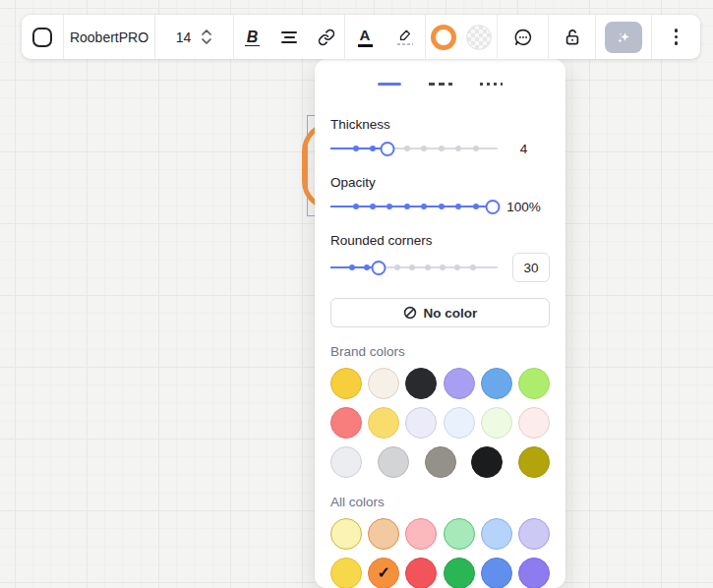 This screenshot has height=588, width=713. Describe the element at coordinates (289, 37) in the screenshot. I see `text-align-button` at that location.